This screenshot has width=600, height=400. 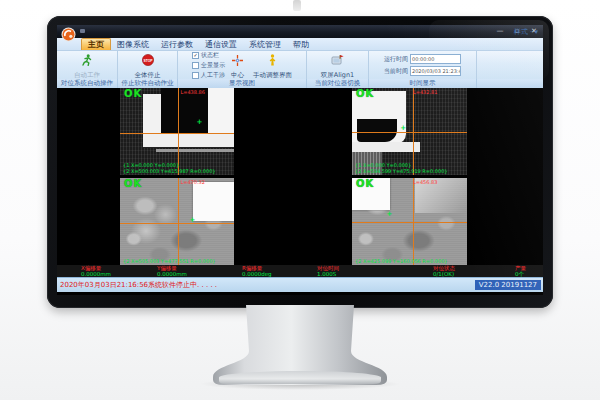 I want to click on checkbox-label: 状态栏, so click(x=210, y=56).